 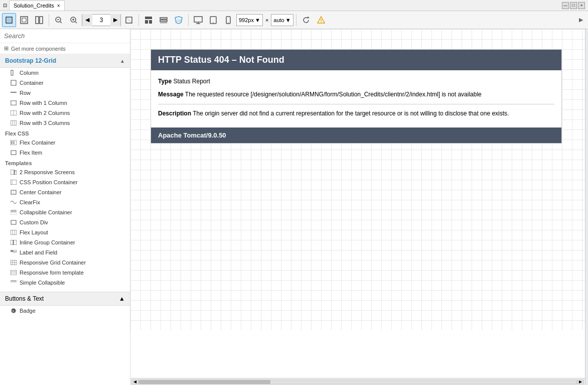 What do you see at coordinates (65, 172) in the screenshot?
I see `sidebar-item-2responsive: 2 Responsive Screens` at bounding box center [65, 172].